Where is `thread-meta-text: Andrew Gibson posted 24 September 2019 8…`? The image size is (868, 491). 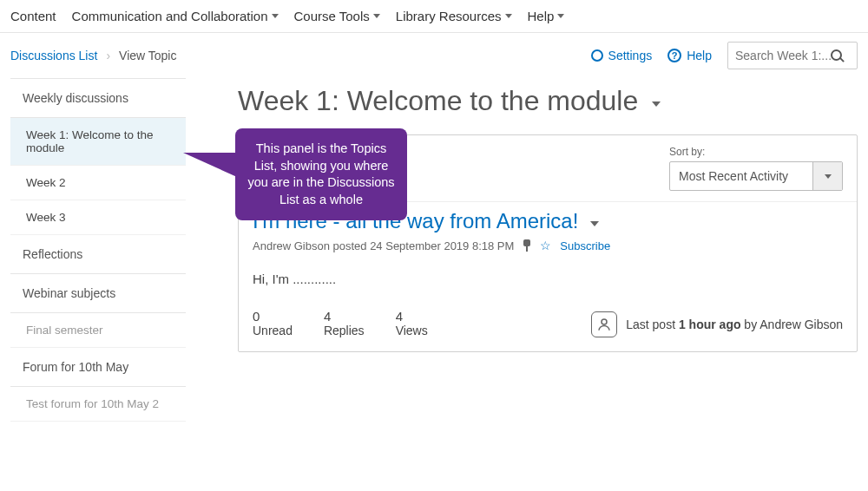 thread-meta-text: Andrew Gibson posted 24 September 2019 8… is located at coordinates (384, 246).